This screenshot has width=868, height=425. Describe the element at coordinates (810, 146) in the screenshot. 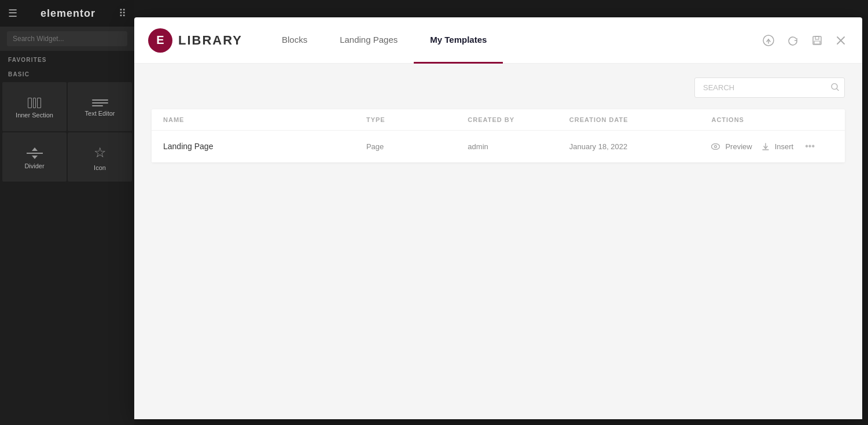

I see `more-options-button: •••` at that location.